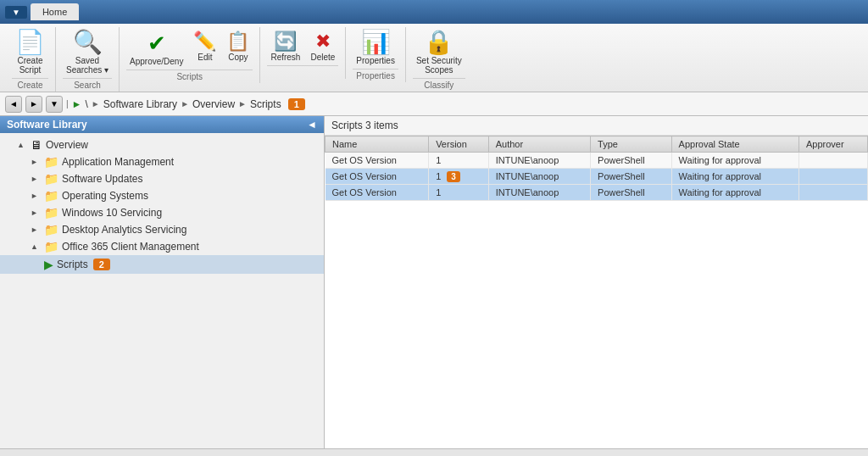 This screenshot has height=456, width=868. What do you see at coordinates (285, 46) in the screenshot?
I see `refresh-button: 🔄 Refresh` at bounding box center [285, 46].